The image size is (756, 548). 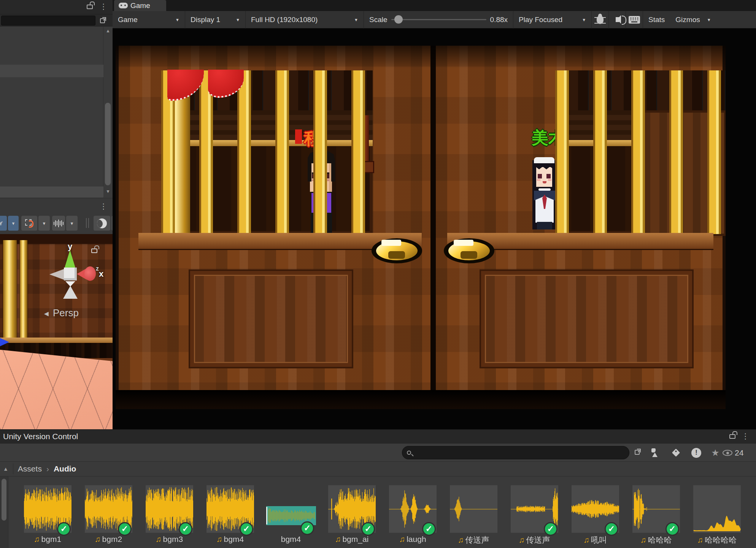 What do you see at coordinates (618, 20) in the screenshot?
I see `speaker-icon` at bounding box center [618, 20].